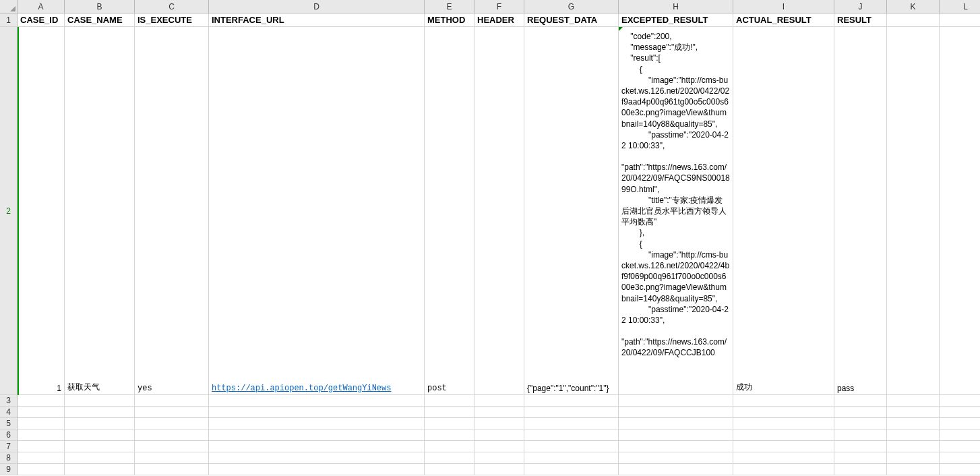 This screenshot has width=980, height=476. Describe the element at coordinates (572, 446) in the screenshot. I see `cell-G7` at that location.